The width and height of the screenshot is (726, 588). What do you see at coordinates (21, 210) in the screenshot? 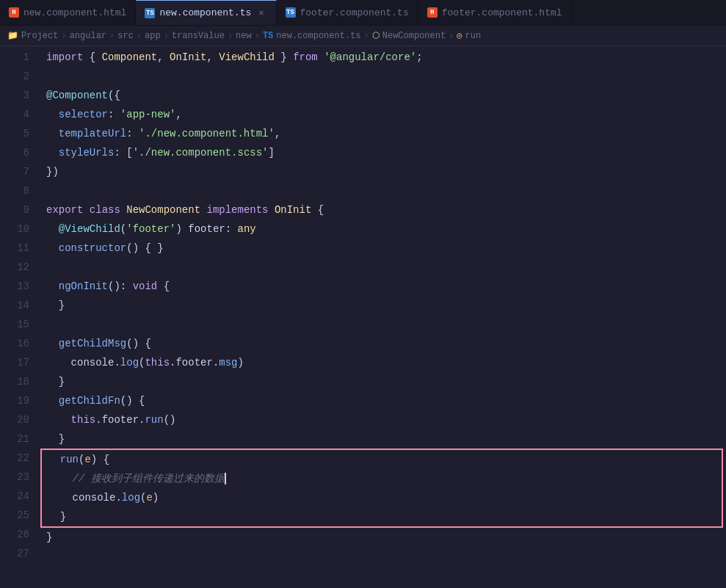
I see `line-num-9: 9` at bounding box center [21, 210].